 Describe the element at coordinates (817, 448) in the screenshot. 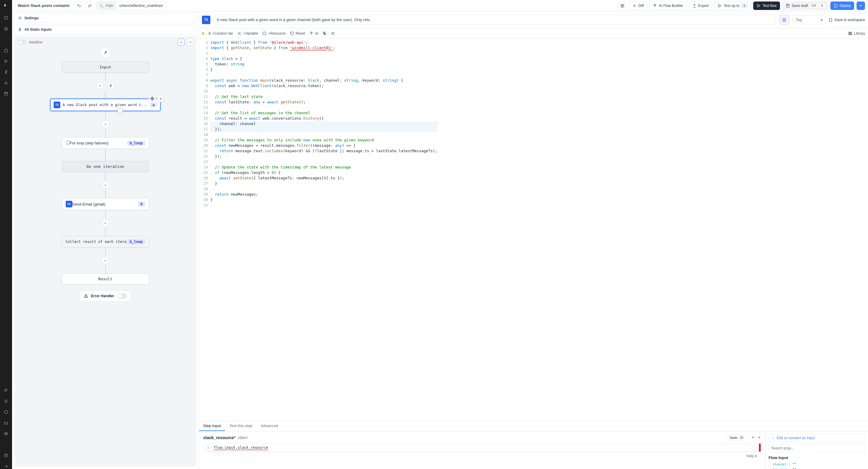

I see `search-prop-input` at that location.